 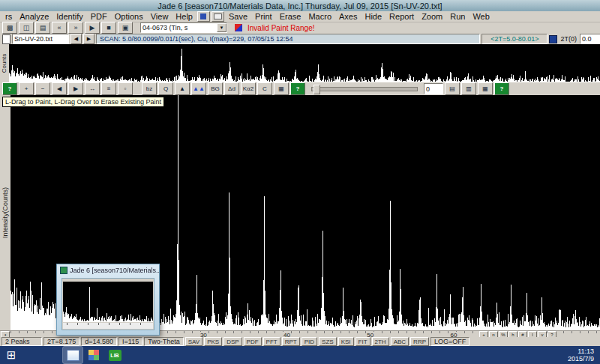 I want to click on sav-button: SAV, so click(x=194, y=342).